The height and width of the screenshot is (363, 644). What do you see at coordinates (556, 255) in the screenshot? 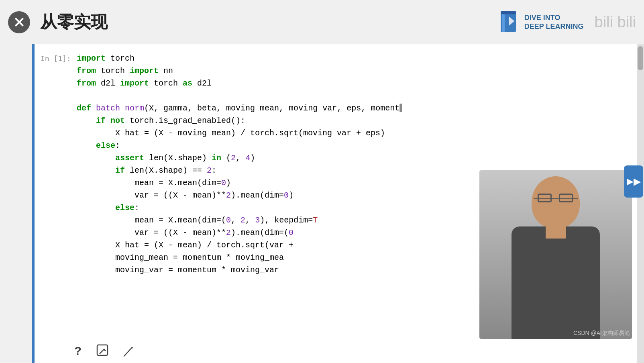
I see `person-background` at bounding box center [556, 255].